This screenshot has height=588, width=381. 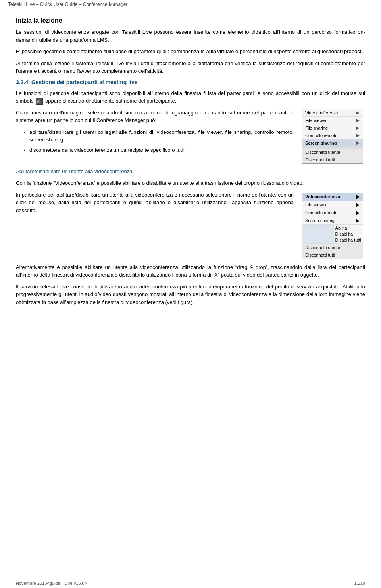 What do you see at coordinates (360, 583) in the screenshot?
I see `footer-right: 11/19` at bounding box center [360, 583].